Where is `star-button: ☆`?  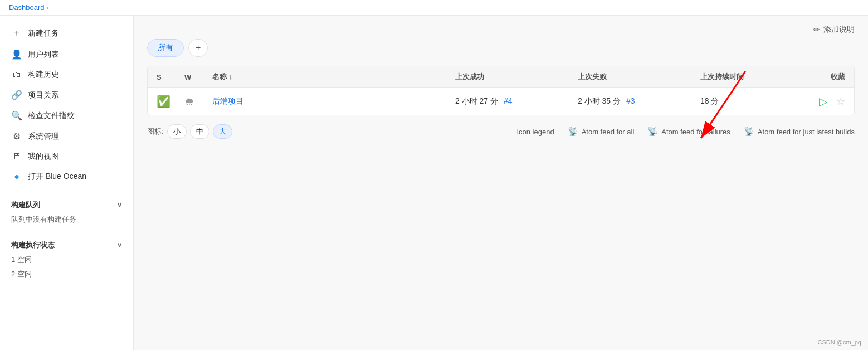 star-button: ☆ is located at coordinates (841, 101).